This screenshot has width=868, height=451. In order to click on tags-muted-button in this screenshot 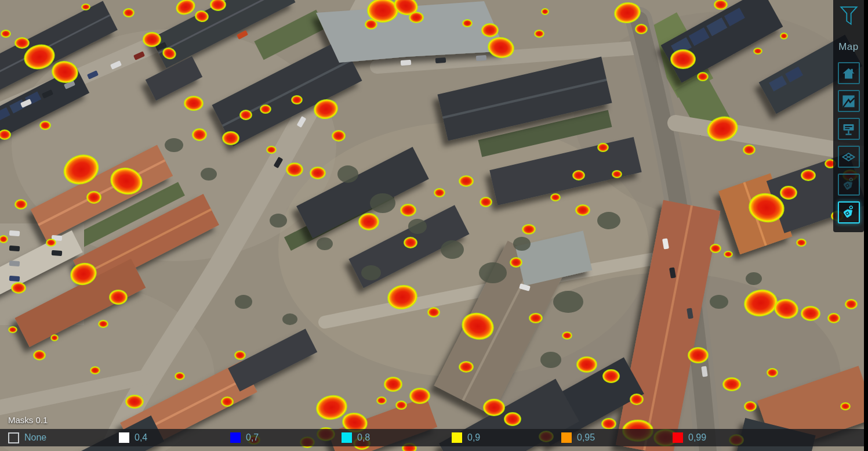, I will do `click(849, 185)`.